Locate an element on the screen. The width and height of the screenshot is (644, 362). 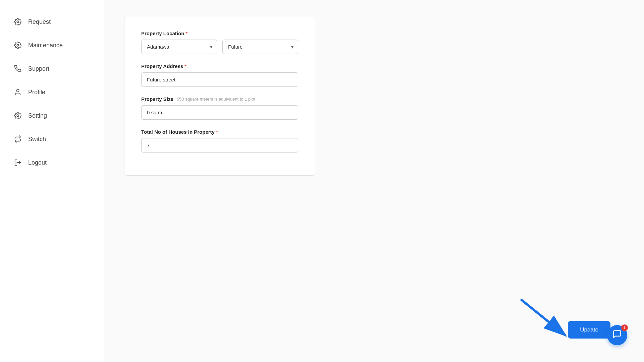
chat-widget: 1 is located at coordinates (617, 335).